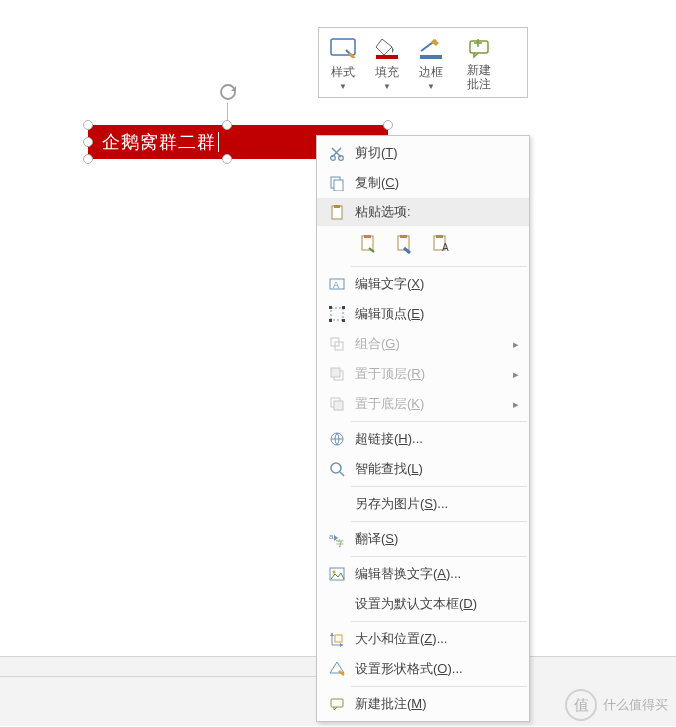 This screenshot has height=727, width=676. Describe the element at coordinates (387, 48) in the screenshot. I see `fill-icon` at that location.